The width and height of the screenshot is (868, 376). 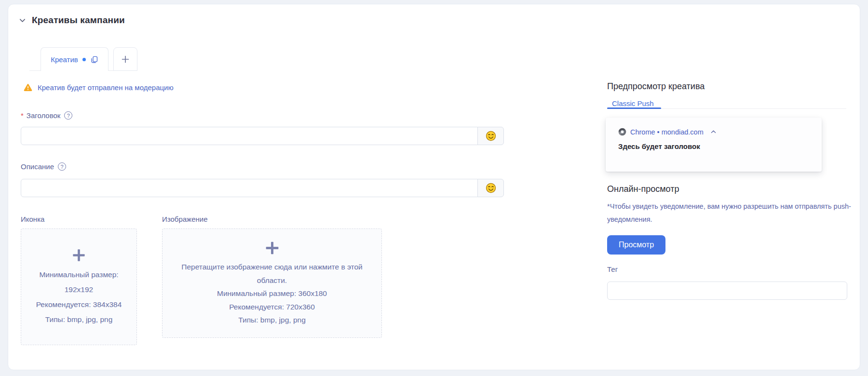 What do you see at coordinates (634, 108) in the screenshot?
I see `preview-tab-underline` at bounding box center [634, 108].